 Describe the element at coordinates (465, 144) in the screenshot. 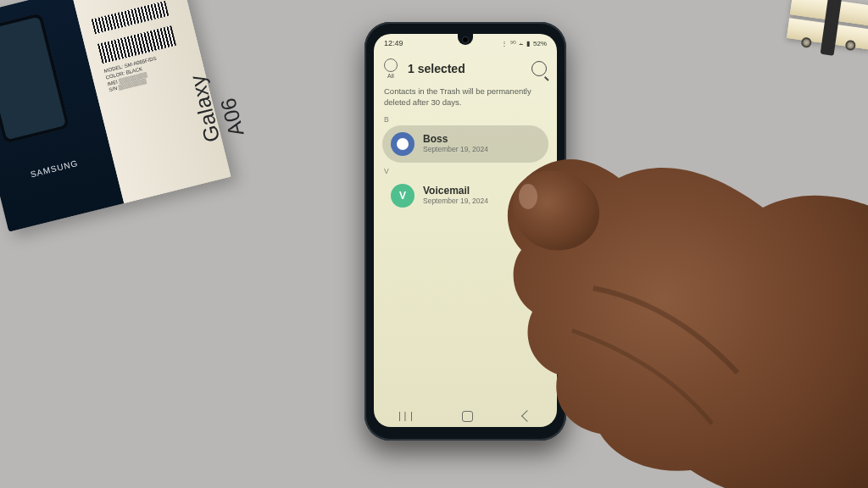

I see `contact-row-boss: Boss September 19, 2024` at that location.